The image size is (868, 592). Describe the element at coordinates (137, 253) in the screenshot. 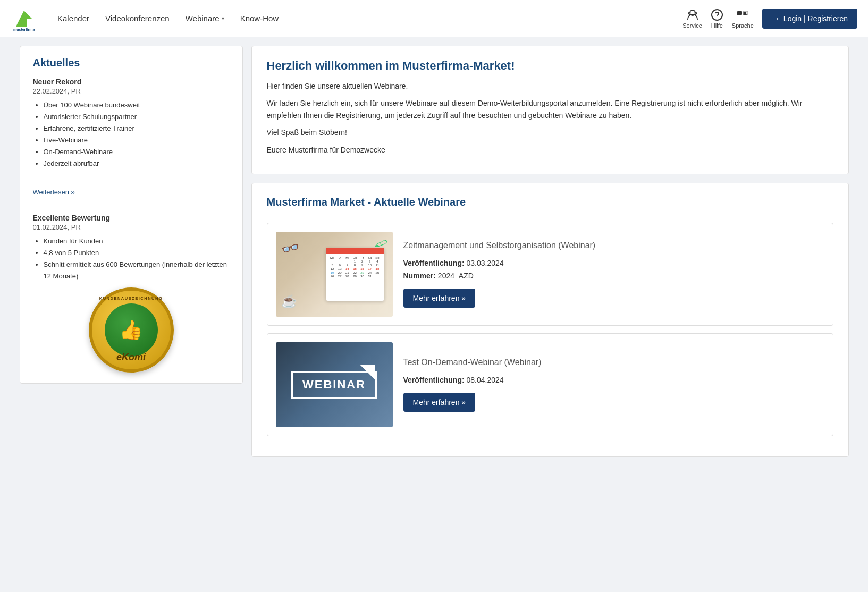

I see `list-item: 4,8 von 5 Punkten` at that location.